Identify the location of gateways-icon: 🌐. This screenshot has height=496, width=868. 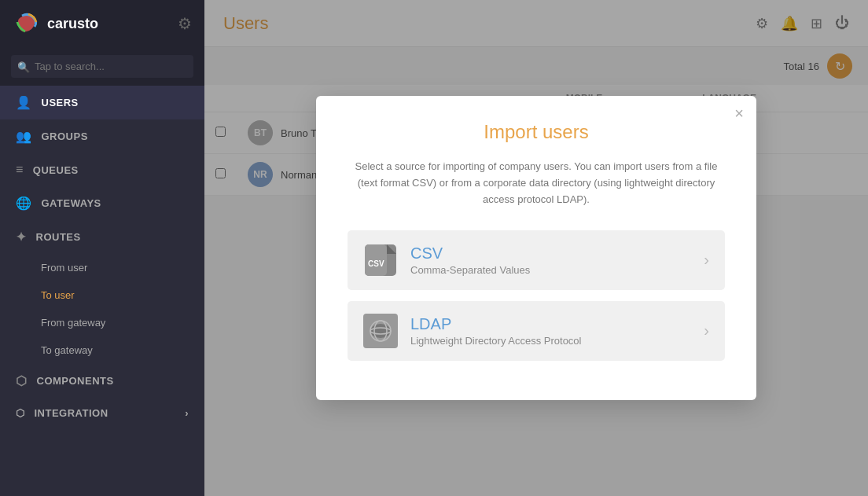
(24, 203).